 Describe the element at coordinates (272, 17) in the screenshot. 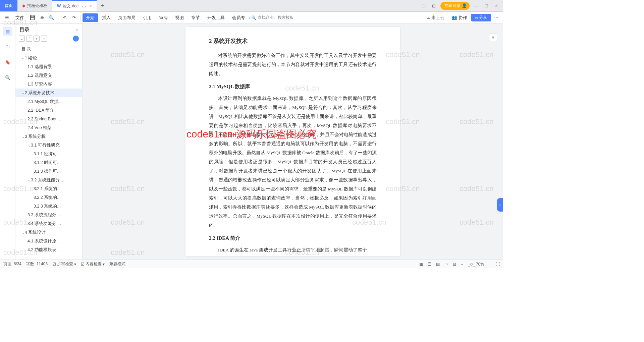

I see `command-search: 🔍 查找命令、搜索模板` at that location.